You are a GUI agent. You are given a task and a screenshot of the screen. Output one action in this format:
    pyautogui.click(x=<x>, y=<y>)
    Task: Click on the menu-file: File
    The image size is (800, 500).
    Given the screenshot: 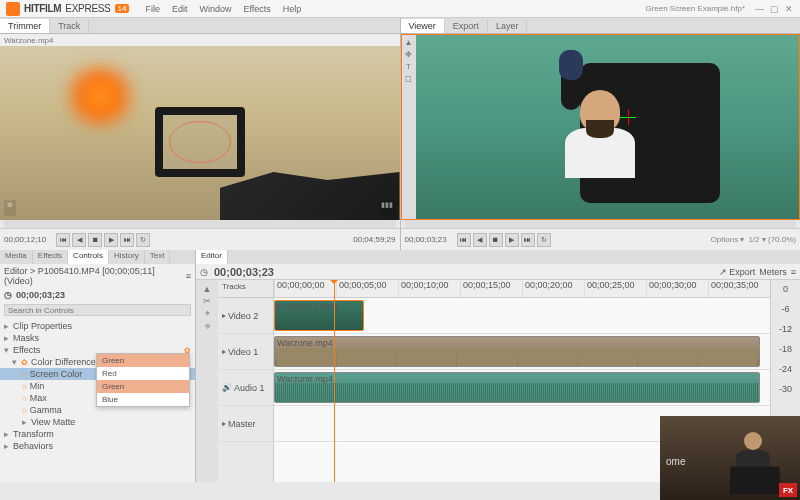 What is the action you would take?
    pyautogui.click(x=152, y=9)
    